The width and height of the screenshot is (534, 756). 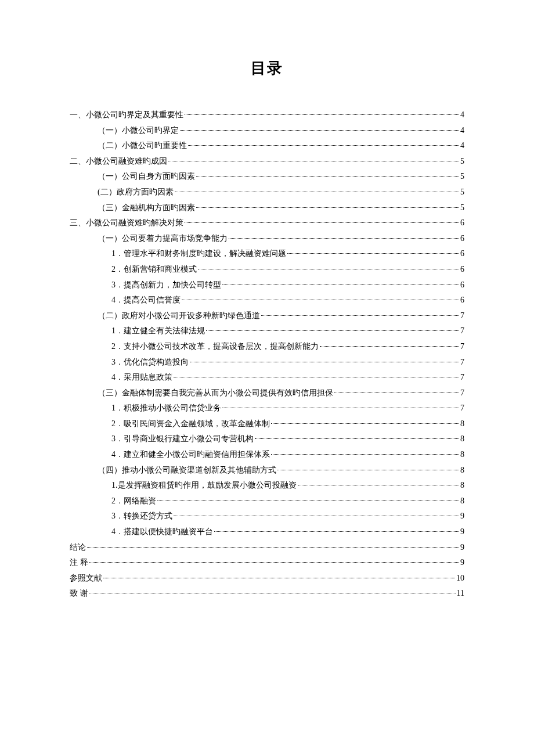 I want to click on toc-entry-text: 4．提高公司信誉度, so click(x=146, y=301).